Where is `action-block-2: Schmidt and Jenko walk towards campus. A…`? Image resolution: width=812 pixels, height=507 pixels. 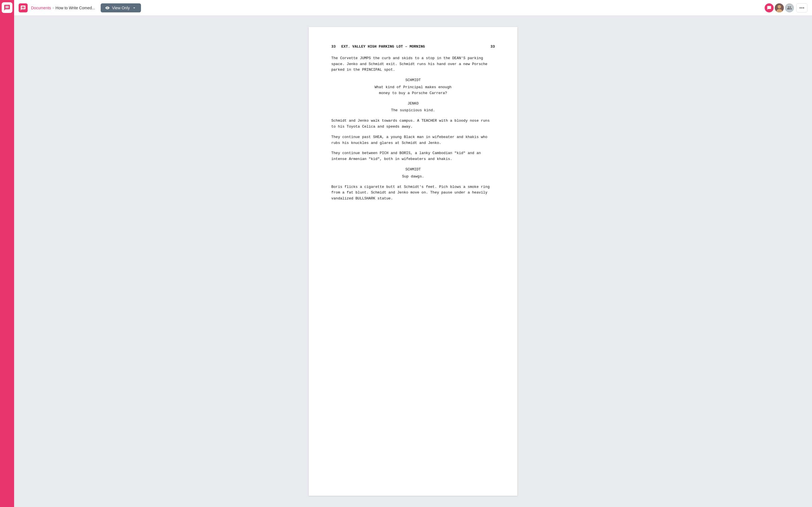
action-block-2: Schmidt and Jenko walk towards campus. A… is located at coordinates (413, 124).